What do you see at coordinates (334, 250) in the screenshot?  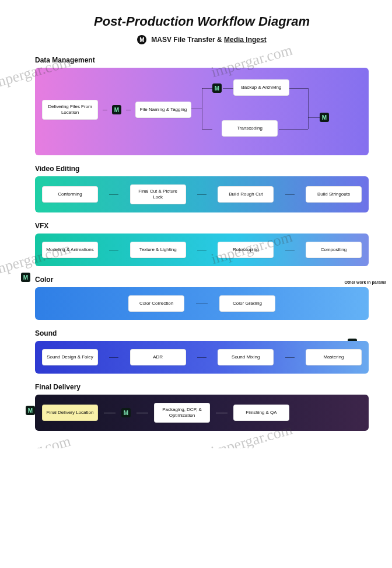 I see `node-compositing: Compositing` at bounding box center [334, 250].